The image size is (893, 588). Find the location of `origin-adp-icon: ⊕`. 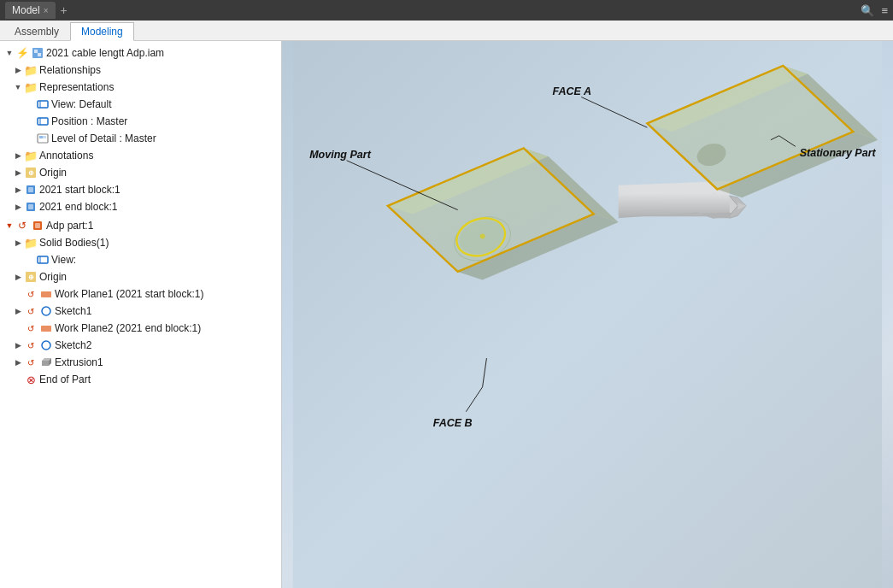

origin-adp-icon: ⊕ is located at coordinates (31, 277).